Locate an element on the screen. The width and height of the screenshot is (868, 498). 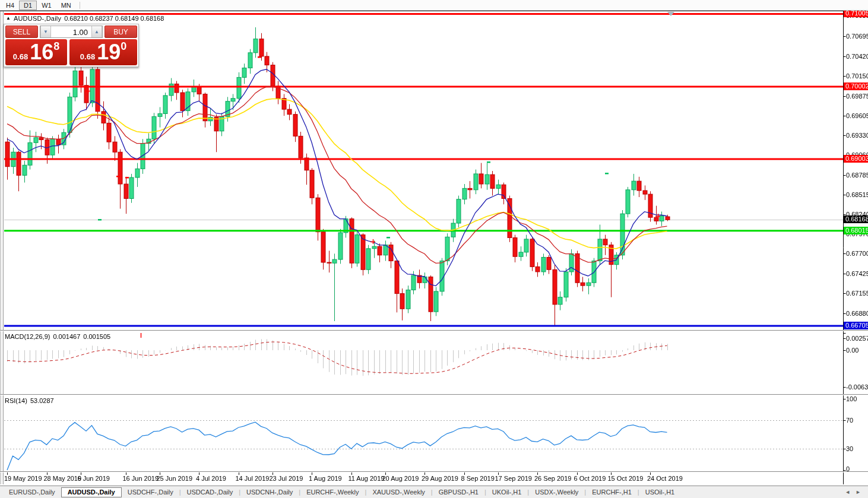
price-axis-label: 0.67700 is located at coordinates (857, 253).